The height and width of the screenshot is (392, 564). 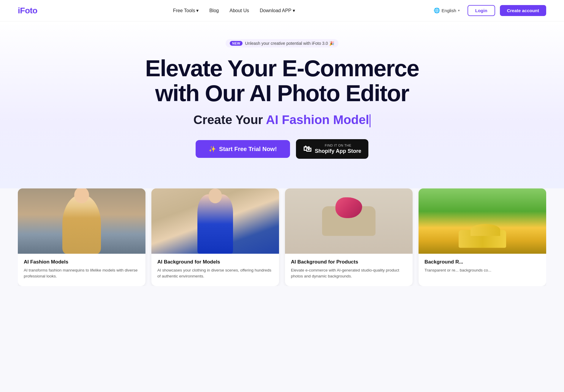 I want to click on card-description: Elevate e-commerce with AI-generated stu…, so click(x=349, y=274).